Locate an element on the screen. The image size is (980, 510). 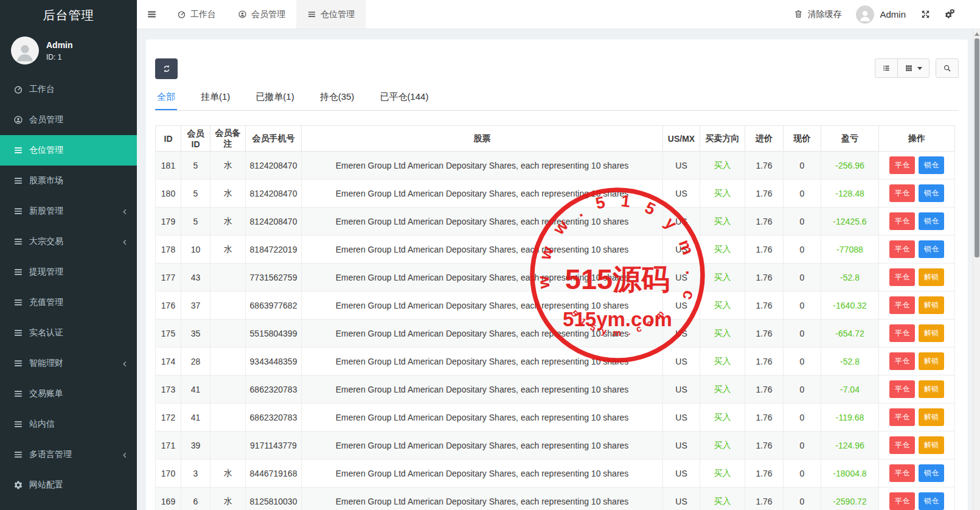
table-row: 174289343448359Emeren Group Ltd American… is located at coordinates (555, 362).